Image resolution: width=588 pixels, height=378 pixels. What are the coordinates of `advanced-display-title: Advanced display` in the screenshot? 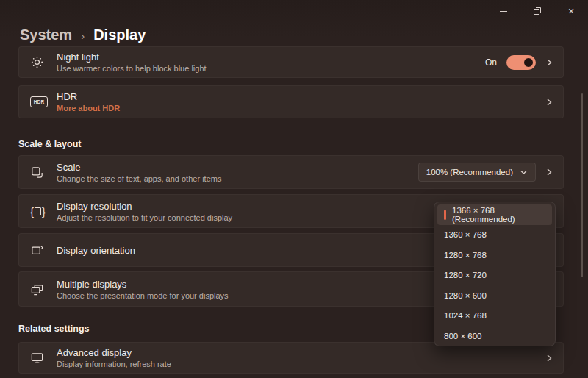 It's located at (301, 353).